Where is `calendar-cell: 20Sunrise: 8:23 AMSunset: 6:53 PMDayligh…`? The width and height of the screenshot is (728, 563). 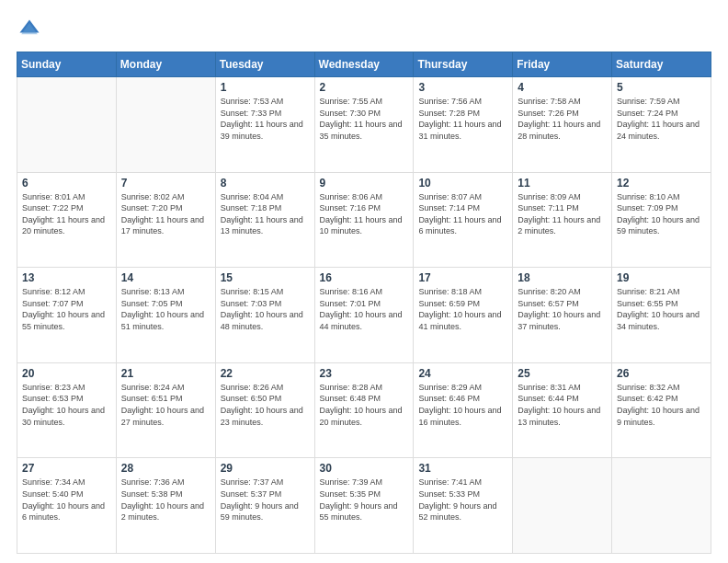
calendar-cell: 20Sunrise: 8:23 AMSunset: 6:53 PMDayligh… is located at coordinates (67, 410).